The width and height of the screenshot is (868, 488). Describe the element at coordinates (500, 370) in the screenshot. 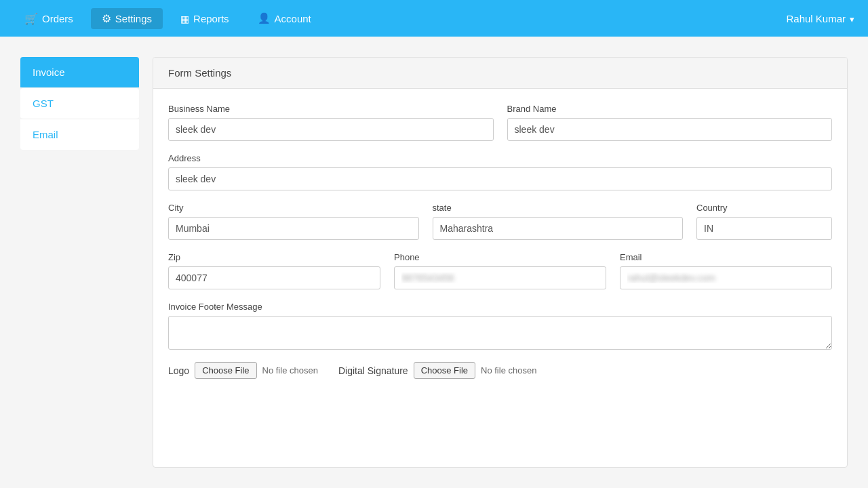

I see `file-section-row: Logo Choose File No file chosen Digital …` at that location.